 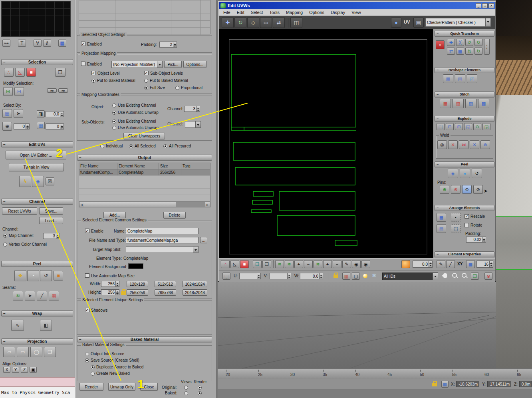 I want to click on original-render-radio, so click(x=200, y=388).